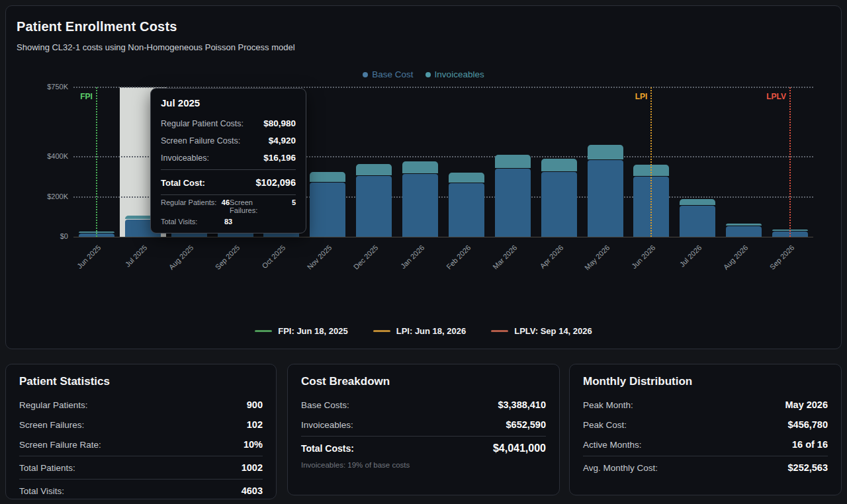 The height and width of the screenshot is (504, 847). Describe the element at coordinates (279, 123) in the screenshot. I see `tooltip-row-value: $80,980` at that location.